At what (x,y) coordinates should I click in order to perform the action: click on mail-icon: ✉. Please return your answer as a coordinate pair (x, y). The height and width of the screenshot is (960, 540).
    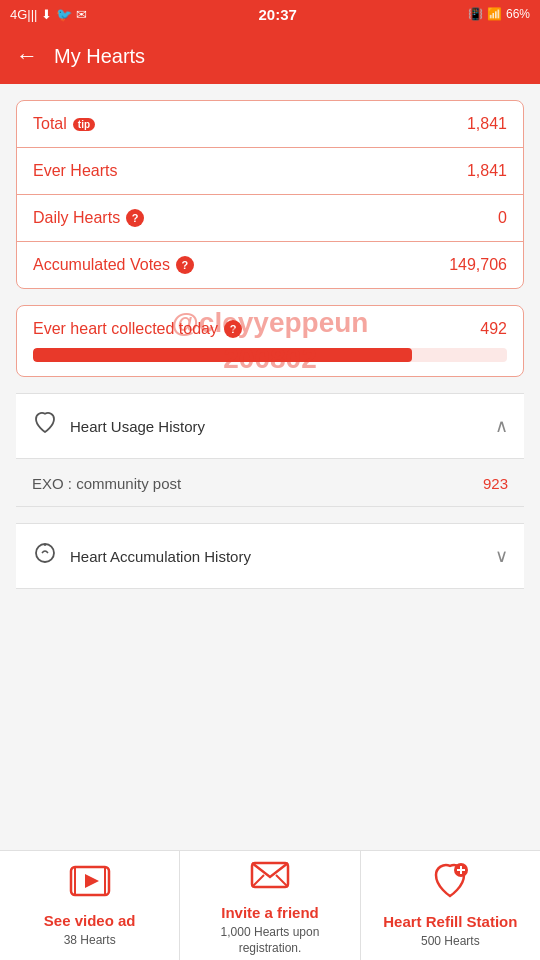
    Looking at the image, I should click on (82, 14).